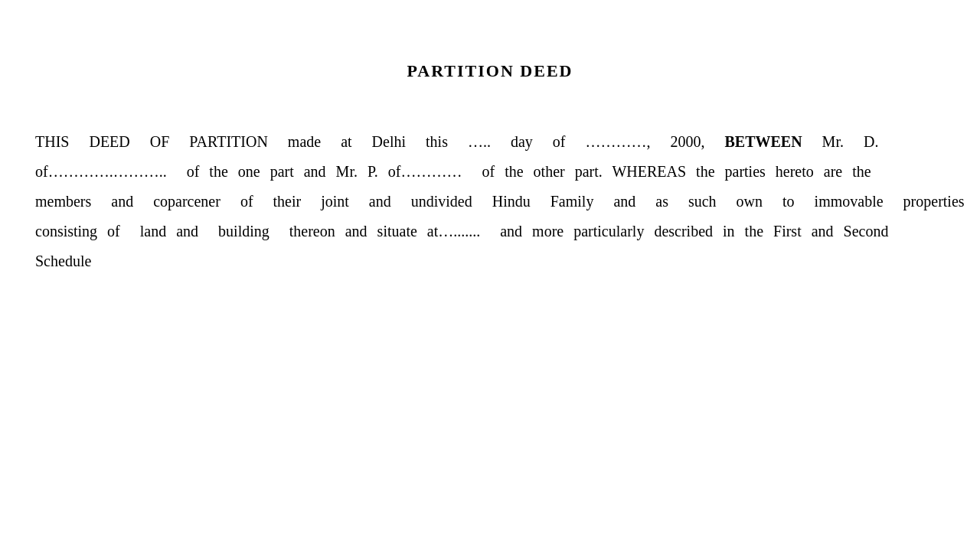 This screenshot has height=551, width=980. Describe the element at coordinates (453, 171) in the screenshot. I see `body-line2: of………….……….. of the one part and Mr. P. …` at that location.